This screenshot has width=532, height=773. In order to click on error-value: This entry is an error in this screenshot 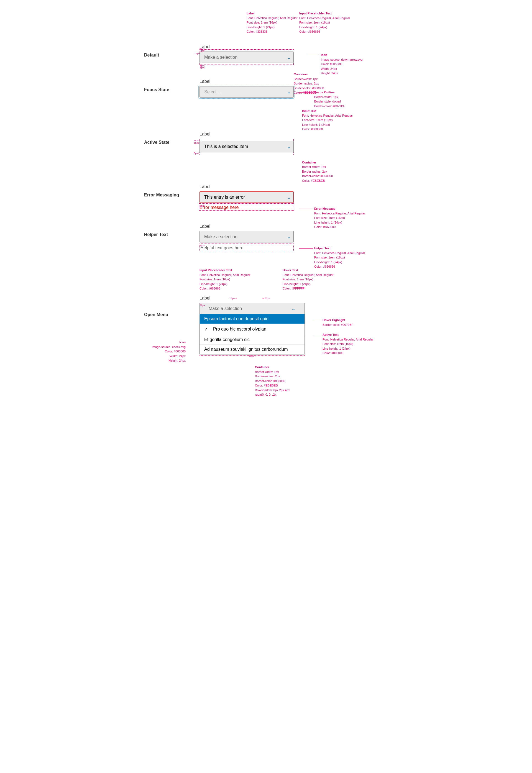, I will do `click(225, 197)`.